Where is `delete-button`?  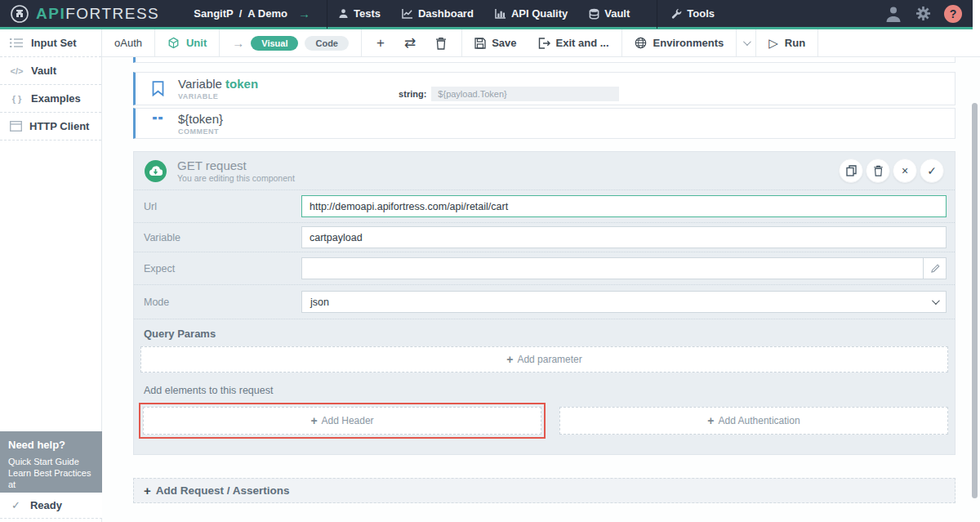
delete-button is located at coordinates (878, 171).